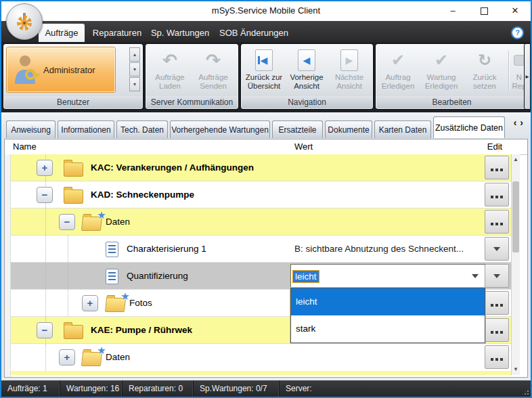 The width and height of the screenshot is (532, 398). I want to click on tree-row-daten: − ★ Daten, so click(261, 222).